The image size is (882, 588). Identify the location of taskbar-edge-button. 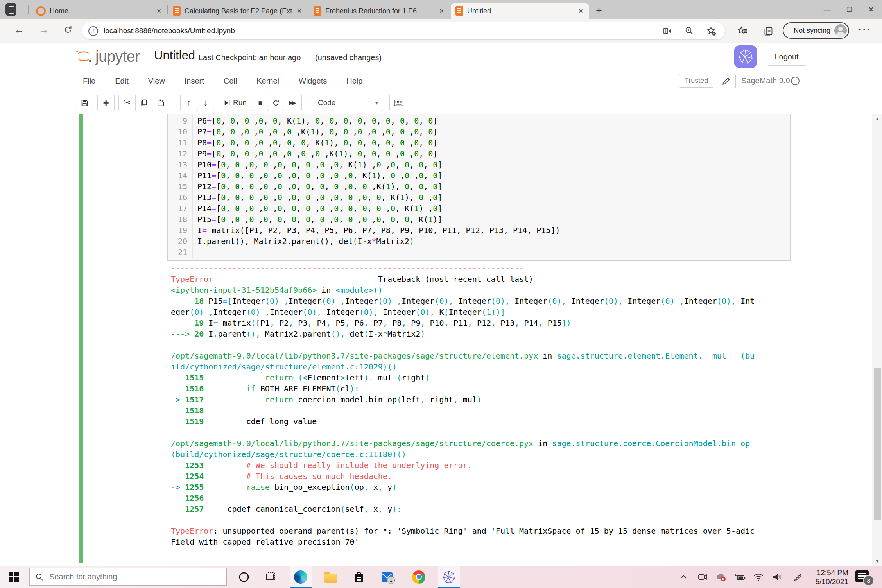
(301, 577).